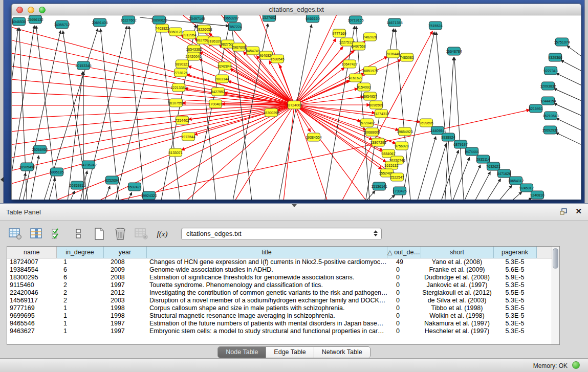 The width and height of the screenshot is (588, 372). Describe the element at coordinates (253, 51) in the screenshot. I see `graph-node: 8454749` at that location.